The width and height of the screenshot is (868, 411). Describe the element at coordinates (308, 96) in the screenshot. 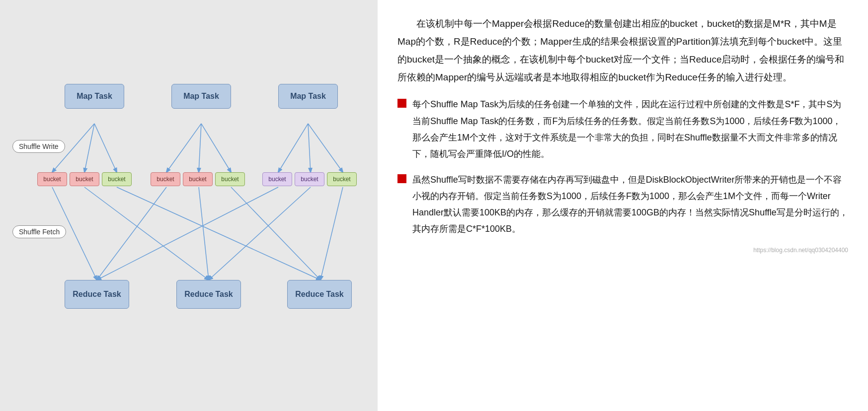

I see `map-task-3: Map Task` at that location.